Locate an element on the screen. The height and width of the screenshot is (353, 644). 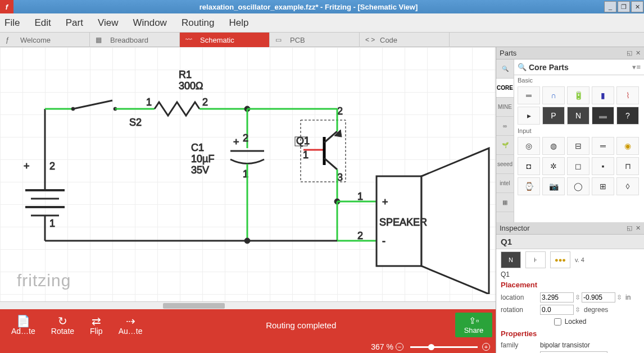
tab-breadboard: ▦Breadboard is located at coordinates (135, 40).